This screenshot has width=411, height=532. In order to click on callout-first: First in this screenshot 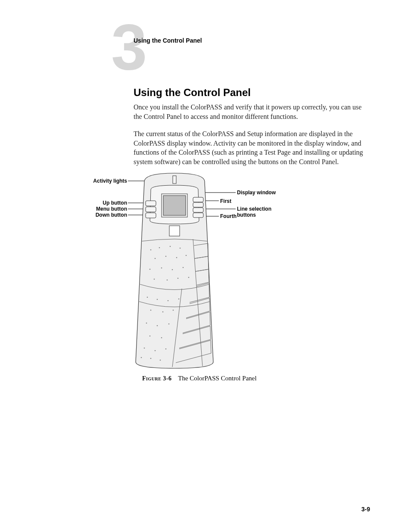, I will do `click(226, 201)`.